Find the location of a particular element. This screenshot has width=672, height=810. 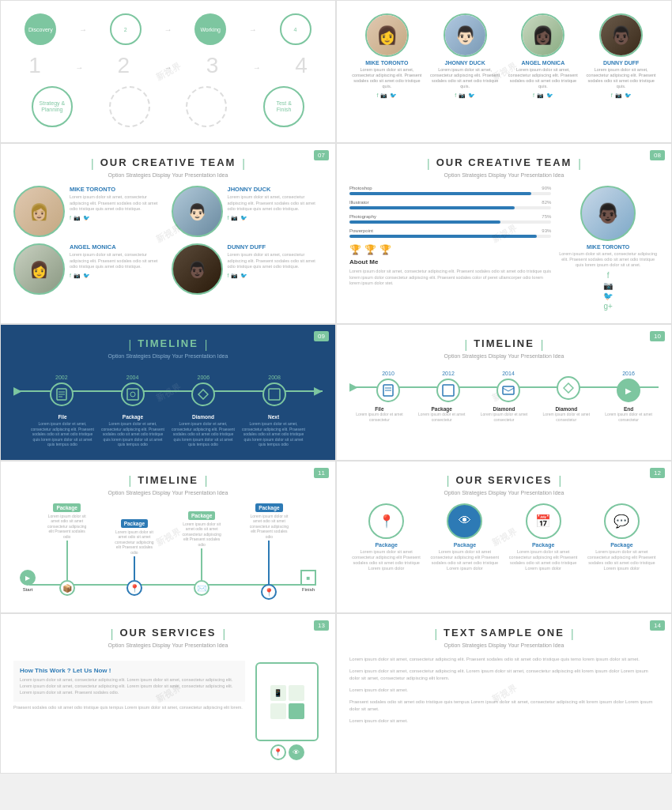

desc-angel: Lorem ipsum dolor sit amet, consectetur … is located at coordinates (544, 79).